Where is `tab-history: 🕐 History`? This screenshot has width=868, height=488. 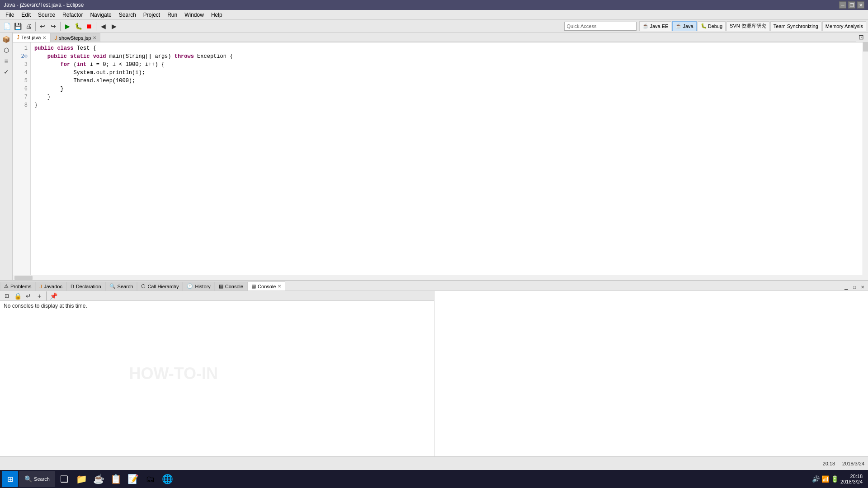
tab-history: 🕐 History is located at coordinates (198, 286).